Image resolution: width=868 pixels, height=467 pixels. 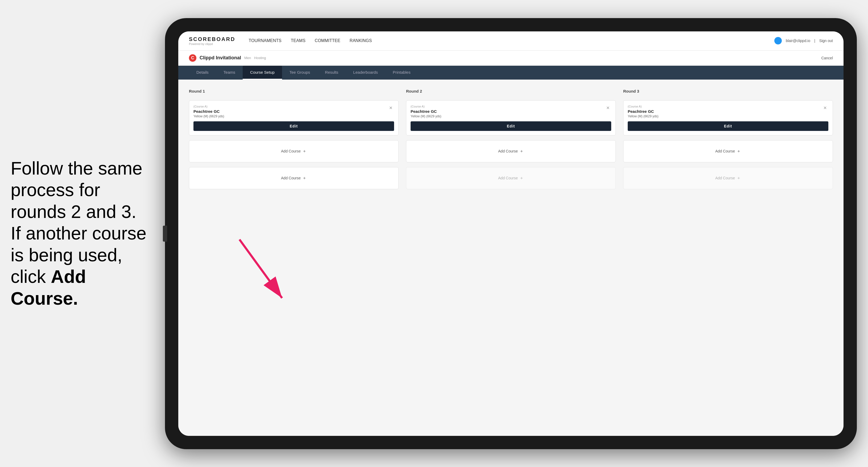 I want to click on plus-icon-r1-1: ＋, so click(x=305, y=151).